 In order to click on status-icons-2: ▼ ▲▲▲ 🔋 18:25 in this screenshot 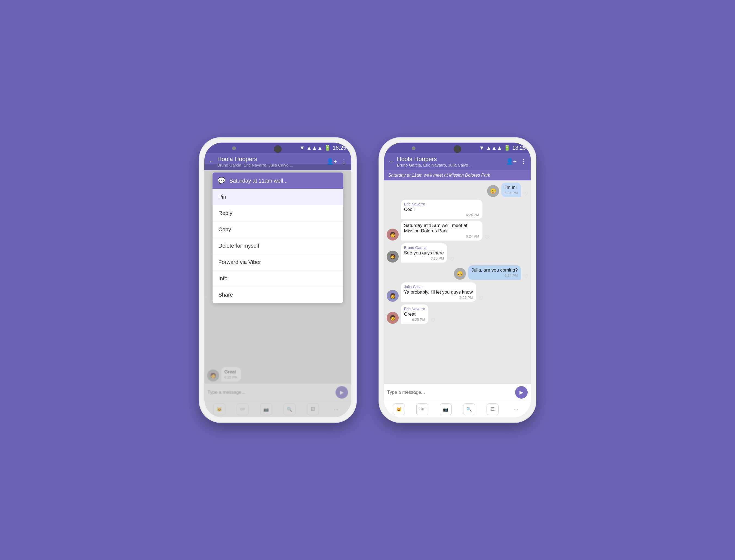, I will do `click(502, 148)`.